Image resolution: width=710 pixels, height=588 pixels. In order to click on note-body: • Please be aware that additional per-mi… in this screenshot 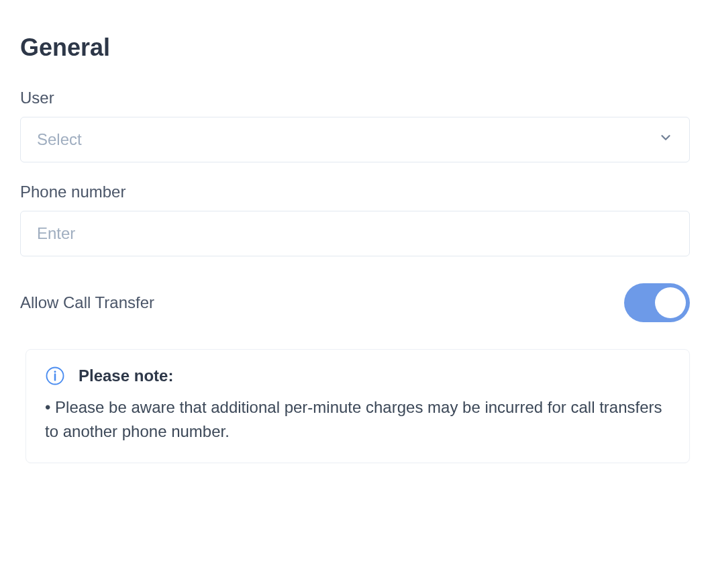, I will do `click(358, 420)`.